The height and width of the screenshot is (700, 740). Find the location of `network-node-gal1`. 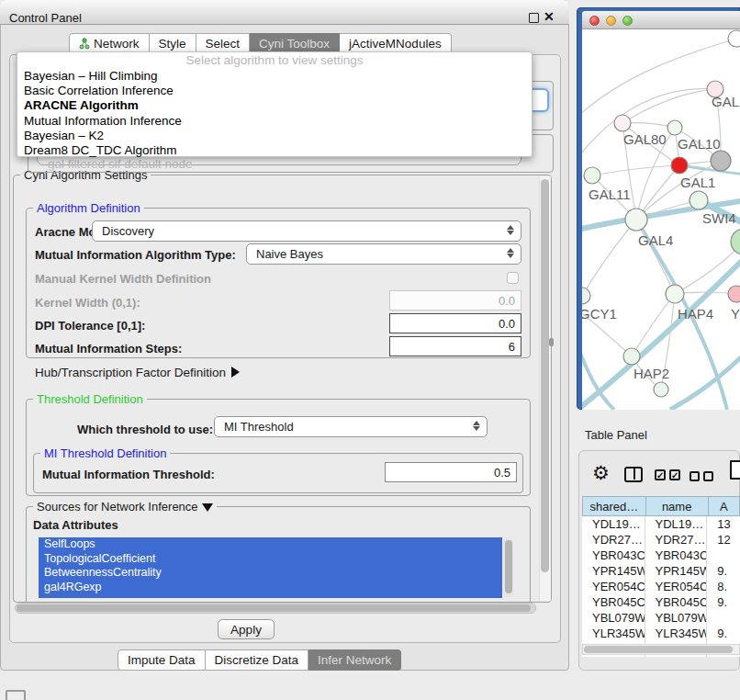

network-node-gal1 is located at coordinates (679, 165).